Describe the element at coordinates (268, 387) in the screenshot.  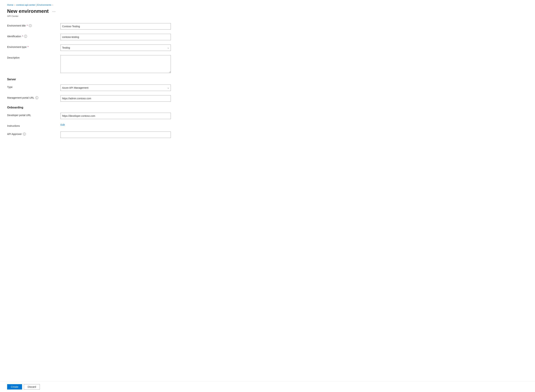
I see `footer-bar: Create Discard` at that location.